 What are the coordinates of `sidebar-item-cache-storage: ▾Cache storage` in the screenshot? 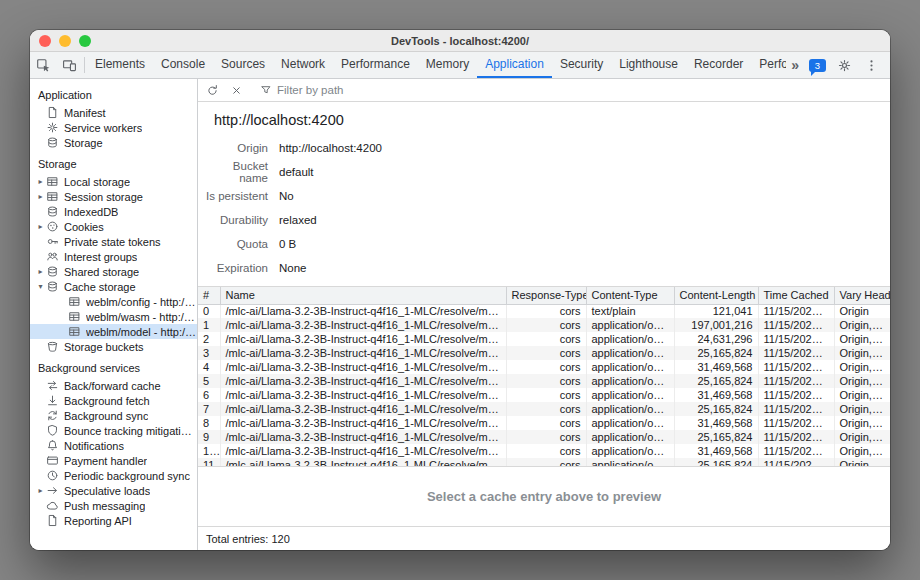 It's located at (114, 286).